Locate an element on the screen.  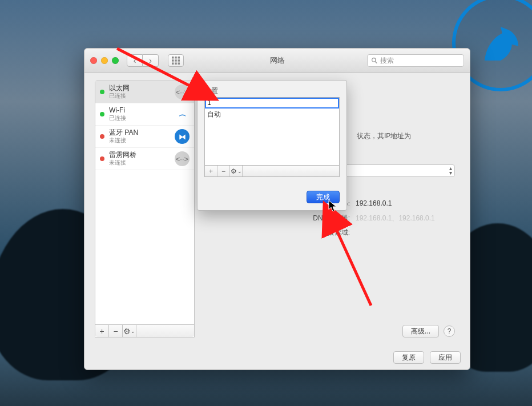
remove-location-button: − is located at coordinates (224, 171).